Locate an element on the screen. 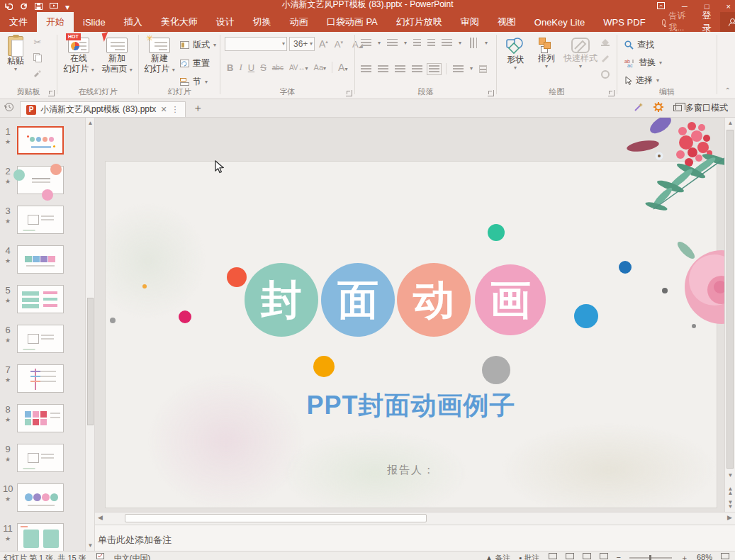 The height and width of the screenshot is (560, 735). slide-thumbnail-5: 5★ is located at coordinates (43, 302).